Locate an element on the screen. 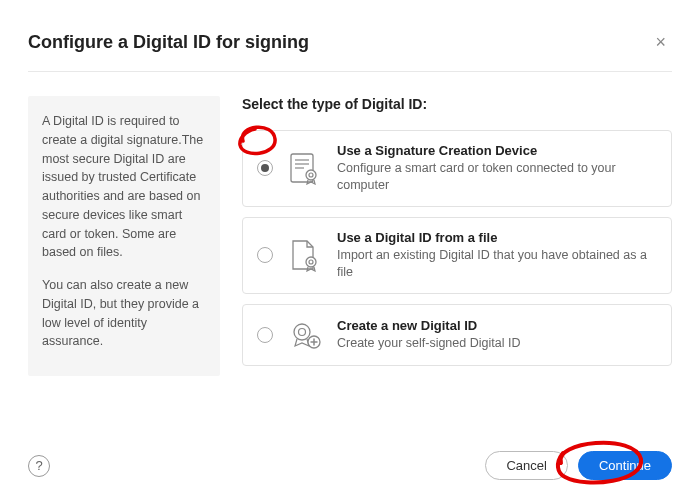 This screenshot has height=500, width=700. continue-button: Continue is located at coordinates (625, 466).